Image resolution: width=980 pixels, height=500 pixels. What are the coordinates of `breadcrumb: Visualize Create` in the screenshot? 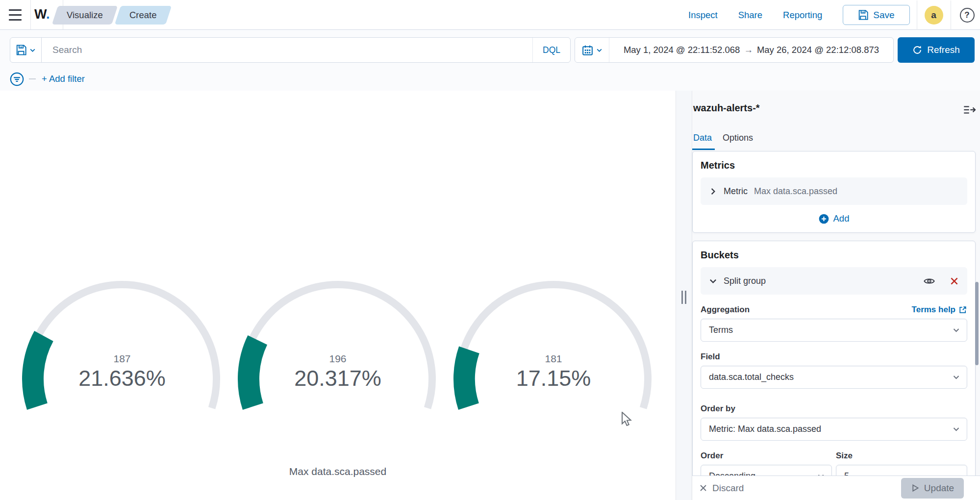 It's located at (112, 15).